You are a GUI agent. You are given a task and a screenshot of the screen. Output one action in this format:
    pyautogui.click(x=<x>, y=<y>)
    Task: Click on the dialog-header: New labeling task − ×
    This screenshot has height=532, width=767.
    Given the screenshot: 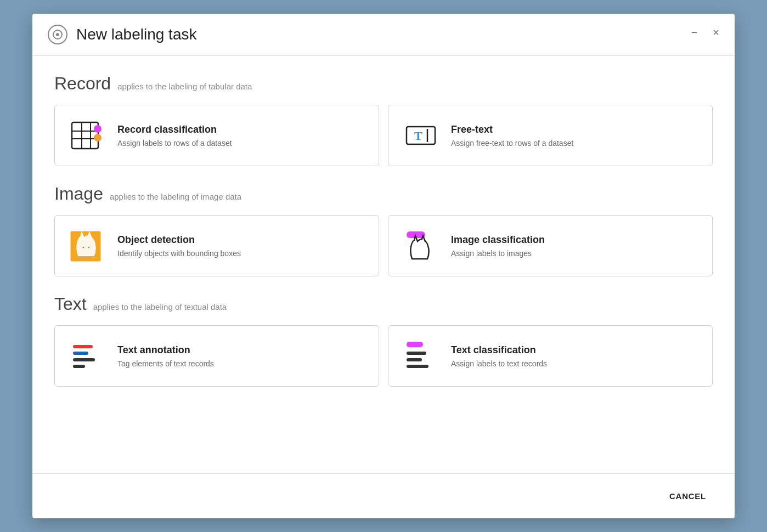 What is the action you would take?
    pyautogui.click(x=384, y=35)
    